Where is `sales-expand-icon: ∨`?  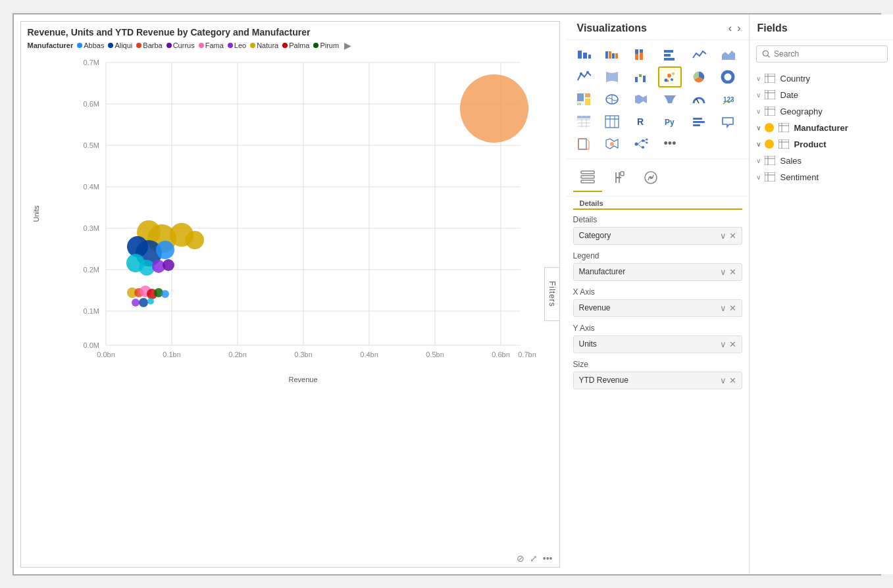 sales-expand-icon: ∨ is located at coordinates (758, 160).